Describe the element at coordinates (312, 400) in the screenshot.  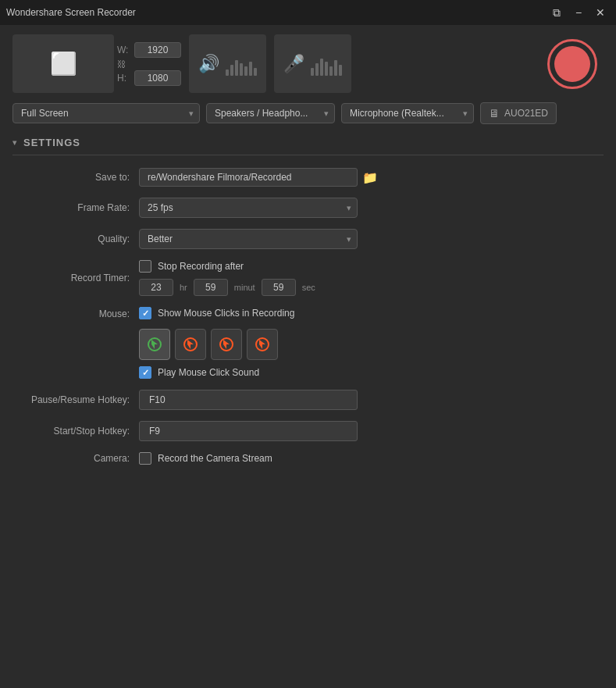
I see `pause-hotkey-row: Pause/Resume Hotkey:` at that location.